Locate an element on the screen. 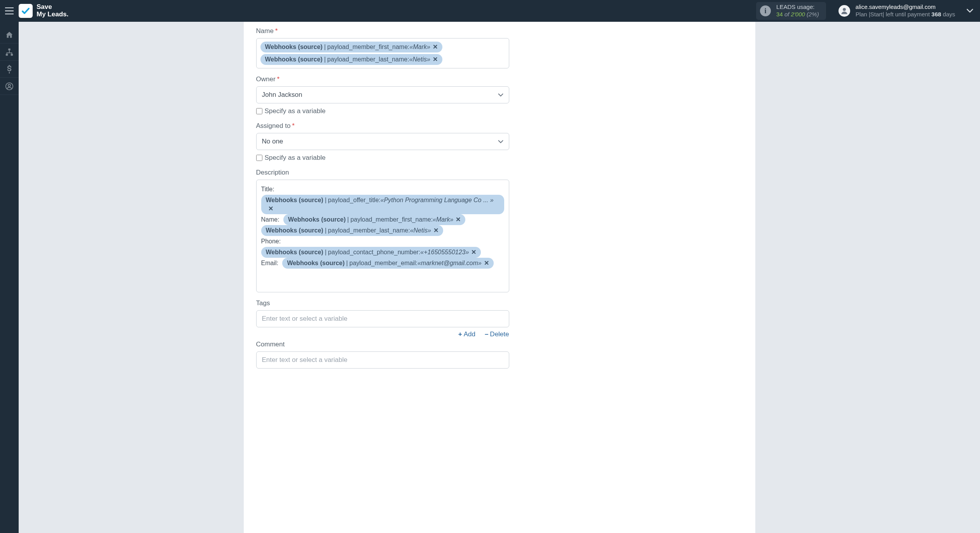 Image resolution: width=980 pixels, height=533 pixels. account-email: alice.savemyleads@gmail.com is located at coordinates (905, 7).